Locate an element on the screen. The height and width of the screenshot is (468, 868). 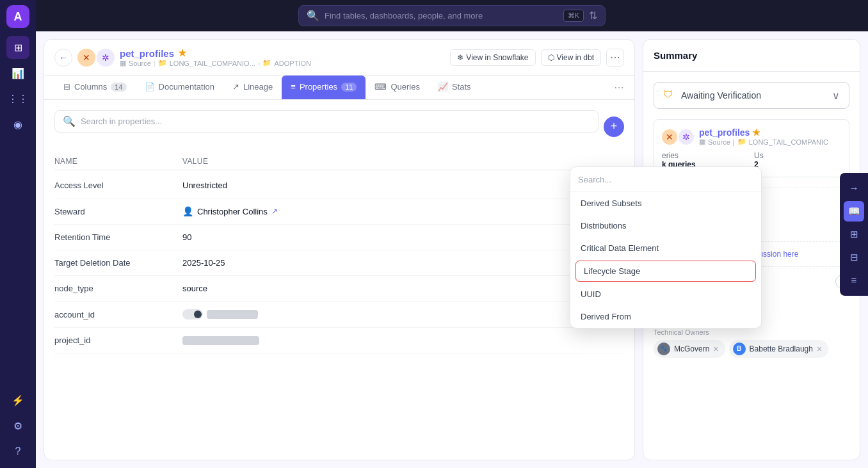
tab-queries: ⌨ Queries is located at coordinates (397, 87).